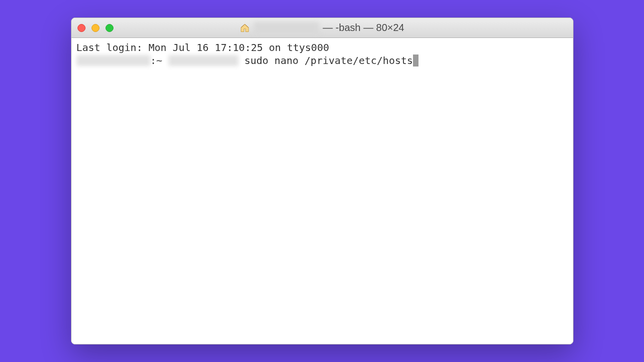 This screenshot has width=644, height=362. What do you see at coordinates (364, 28) in the screenshot?
I see `window-title-suffix: — -bash — 80×24` at bounding box center [364, 28].